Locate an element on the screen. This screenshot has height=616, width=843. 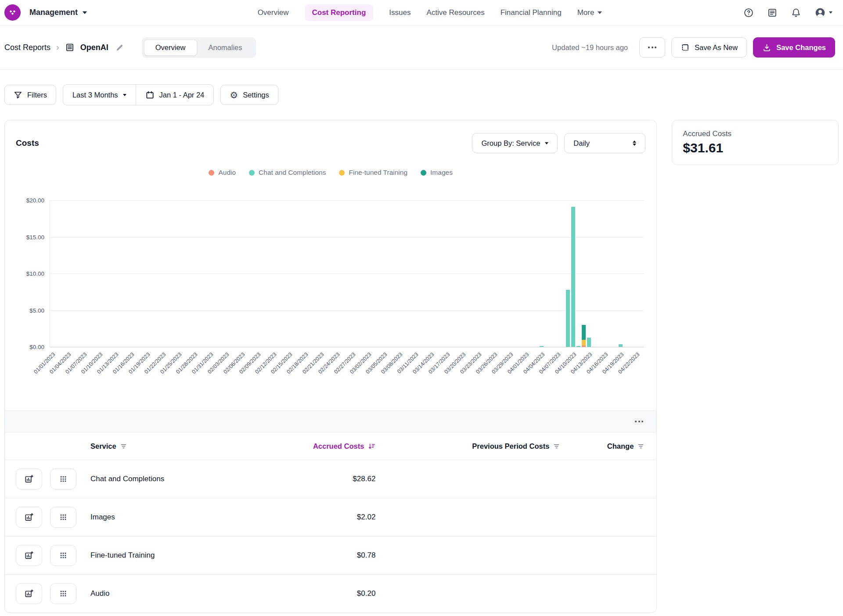
table-row-chat-and-completions: Chat and Completions$28.62 is located at coordinates (331, 479).